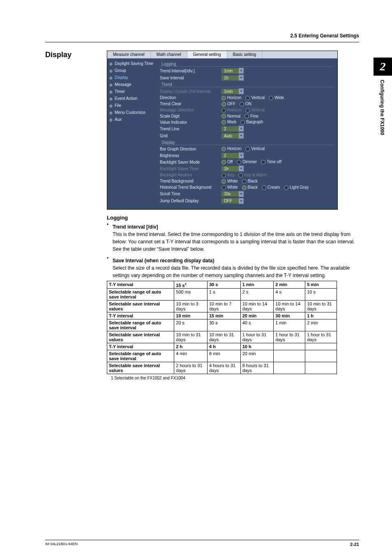 This screenshot has width=392, height=555. Describe the element at coordinates (224, 337) in the screenshot. I see `table-cell: 10 min to 31 days` at that location.